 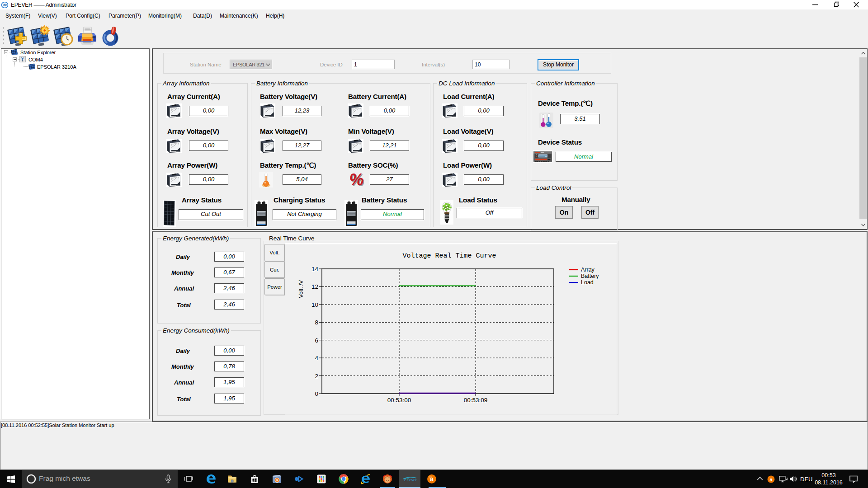 I want to click on svg-text: 2, so click(x=316, y=376).